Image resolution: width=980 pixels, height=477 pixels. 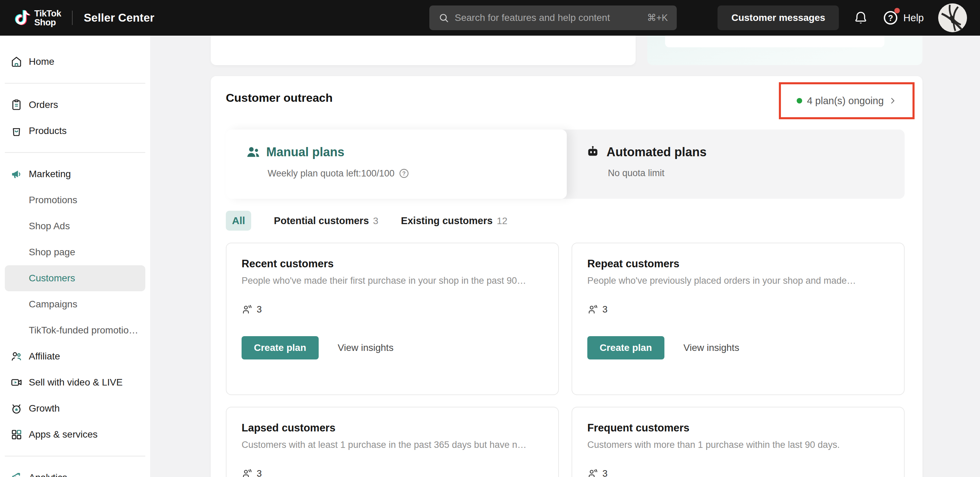 I want to click on card-description: Customers with at least 1 purchase in th…, so click(x=393, y=445).